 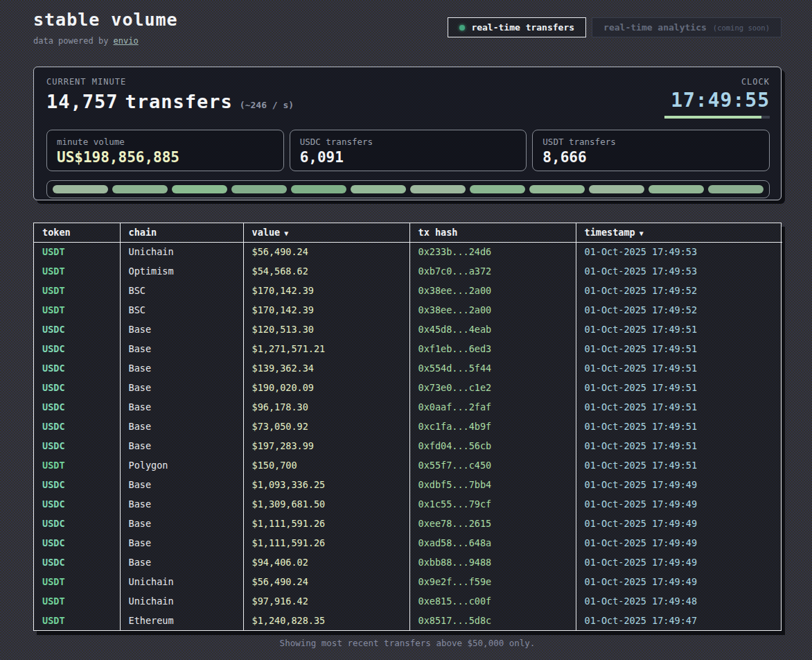 I want to click on cell-hash: 0xc1fa...4b9f, so click(x=493, y=426).